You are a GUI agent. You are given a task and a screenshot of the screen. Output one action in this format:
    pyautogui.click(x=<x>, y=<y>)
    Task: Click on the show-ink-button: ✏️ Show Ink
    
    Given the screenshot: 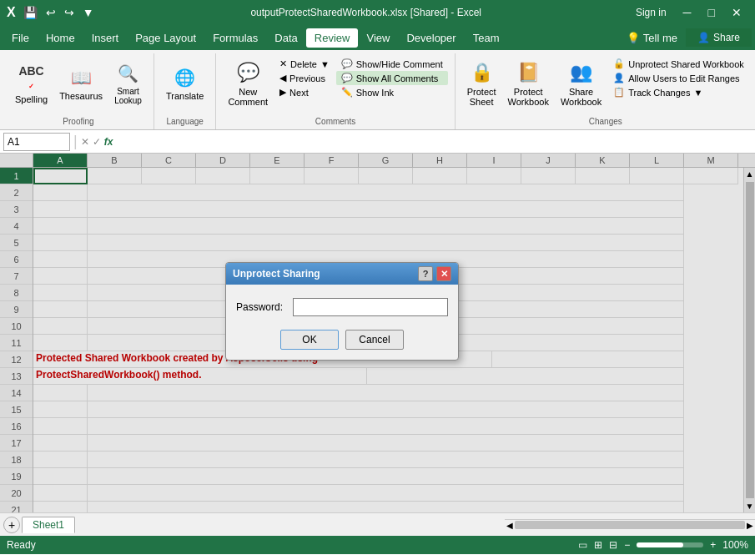 What is the action you would take?
    pyautogui.click(x=392, y=92)
    